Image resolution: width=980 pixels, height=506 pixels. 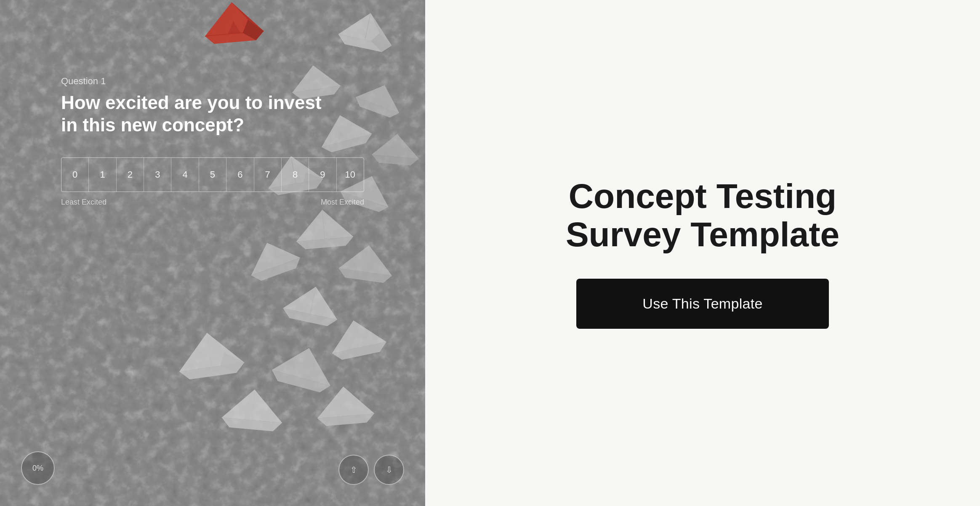 What do you see at coordinates (198, 114) in the screenshot?
I see `question-text: How excited are you to invest in this ne…` at bounding box center [198, 114].